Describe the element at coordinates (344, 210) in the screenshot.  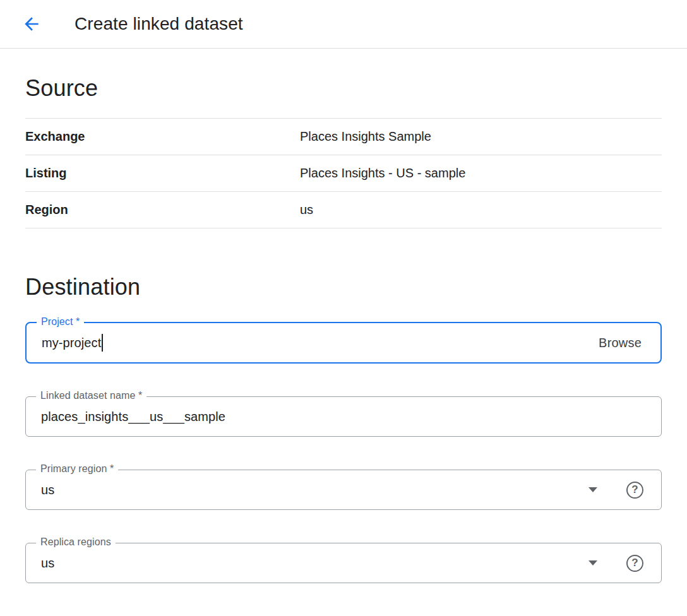
I see `table-row-region: Region us` at that location.